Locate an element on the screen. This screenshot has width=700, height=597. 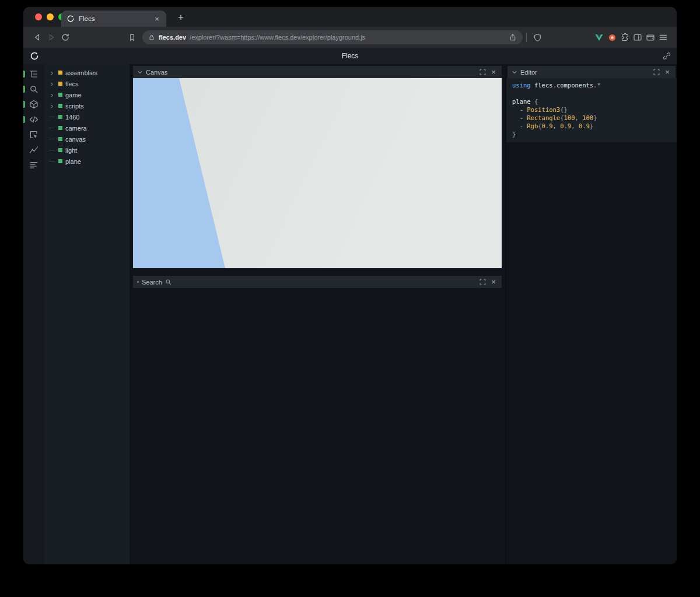
share-icon is located at coordinates (513, 37).